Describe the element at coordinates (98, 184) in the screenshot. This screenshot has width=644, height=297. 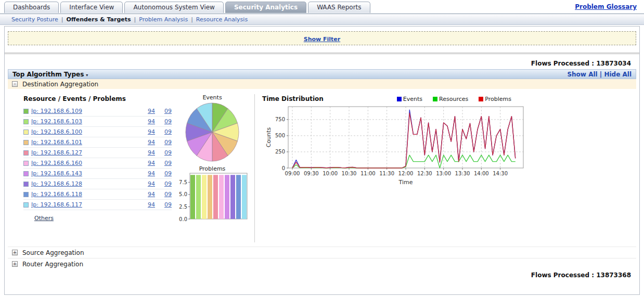
I see `table-row: Ip: 192.168.6.1289409` at that location.